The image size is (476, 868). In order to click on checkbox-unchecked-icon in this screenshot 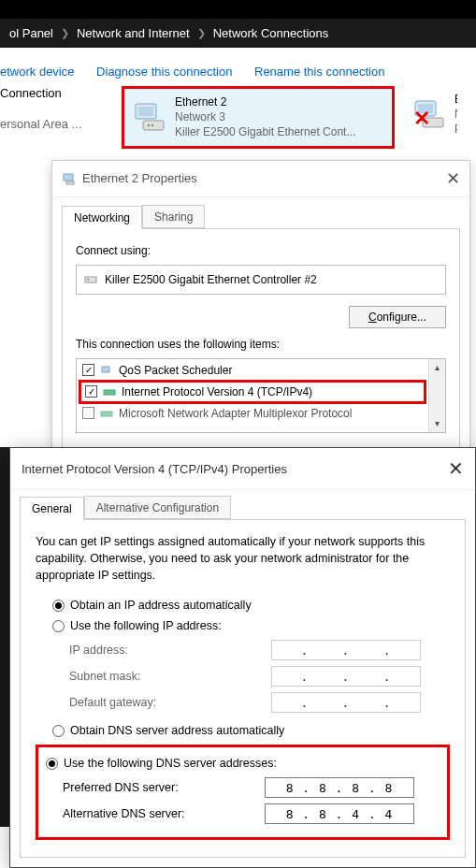, I will do `click(88, 413)`.